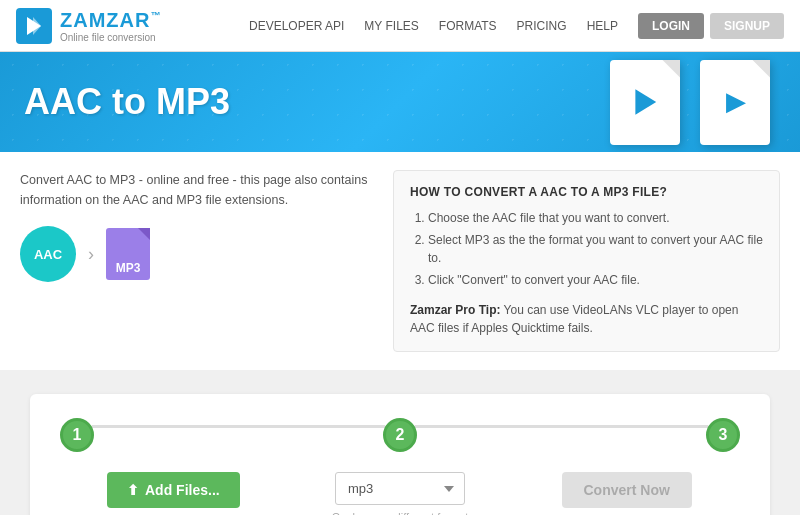 This screenshot has width=800, height=515. Describe the element at coordinates (127, 102) in the screenshot. I see `hero-title: AAC to MP3` at that location.